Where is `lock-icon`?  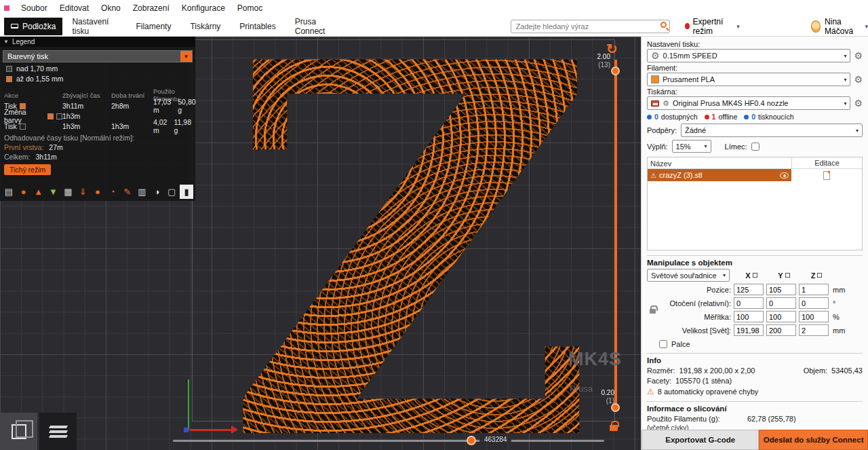 lock-icon is located at coordinates (614, 428).